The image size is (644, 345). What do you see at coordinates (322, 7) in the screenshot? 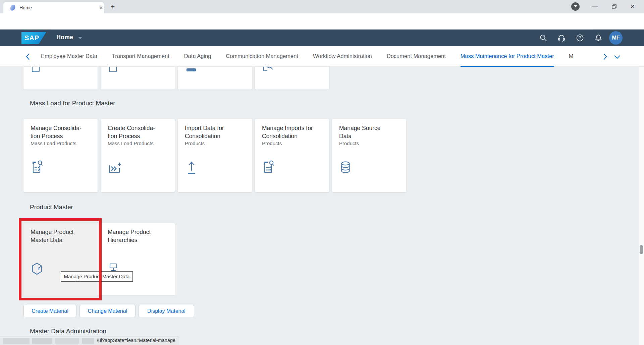
I see `browser-tab-bar: Home ✕ + — ✕` at bounding box center [322, 7].